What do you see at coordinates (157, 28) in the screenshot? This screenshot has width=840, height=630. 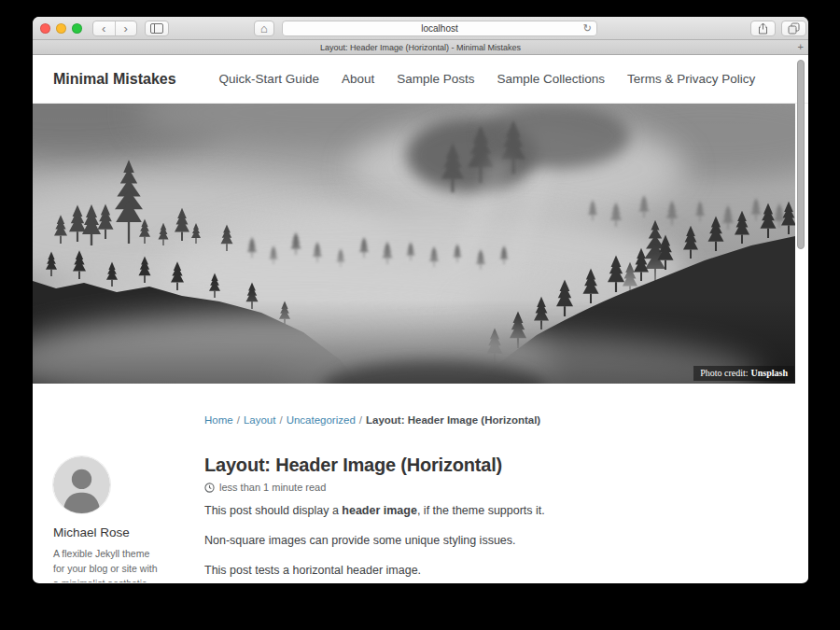 I see `sidebar-toggle-button` at bounding box center [157, 28].